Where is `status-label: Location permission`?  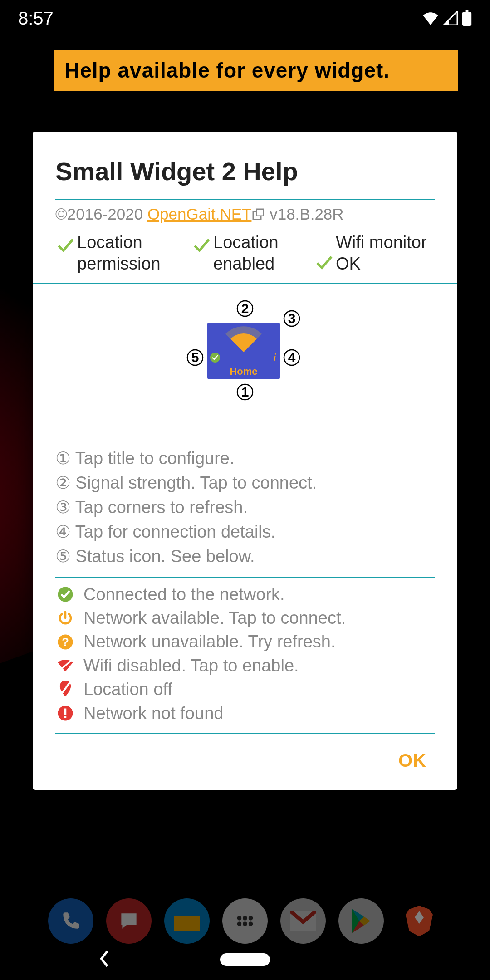
status-label: Location permission is located at coordinates (134, 253).